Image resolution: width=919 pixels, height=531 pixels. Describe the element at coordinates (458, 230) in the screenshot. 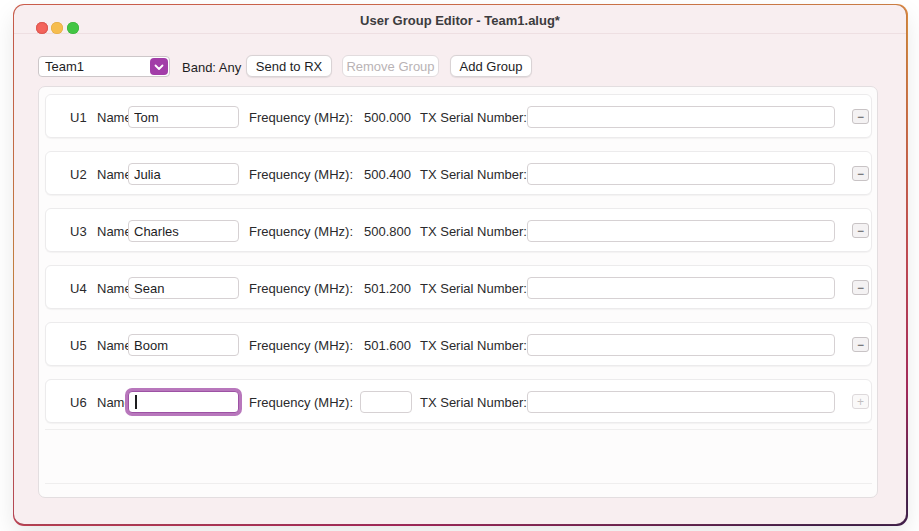

I see `user-row-u3: U3 Name: Frequency (MHz): 500.800 TX Ser…` at that location.